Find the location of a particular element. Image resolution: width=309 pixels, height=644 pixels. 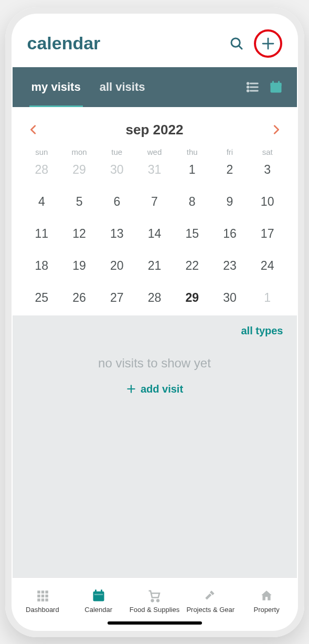

calendar-day: 2 is located at coordinates (230, 170).